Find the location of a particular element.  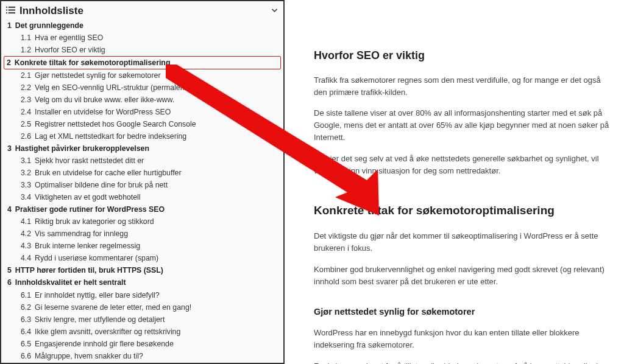

toc-item-number: 6.1 is located at coordinates (26, 296).